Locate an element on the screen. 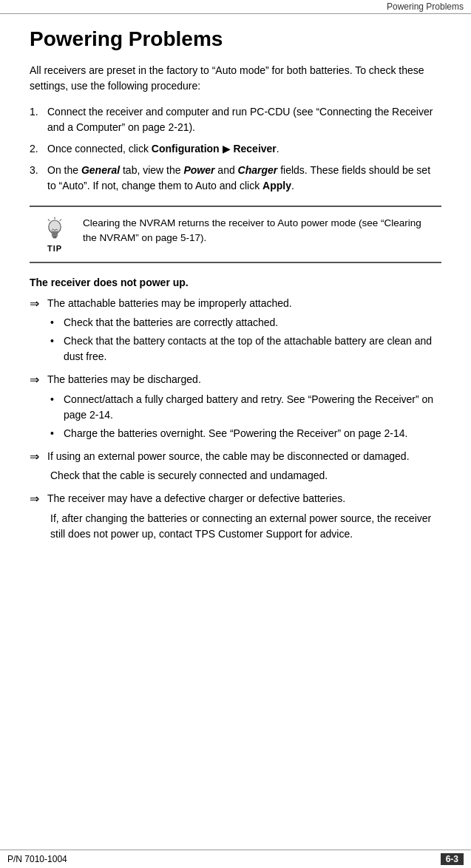 The height and width of the screenshot is (868, 471). indent-text-4: If, after changing the batteries or conn… is located at coordinates (245, 526).